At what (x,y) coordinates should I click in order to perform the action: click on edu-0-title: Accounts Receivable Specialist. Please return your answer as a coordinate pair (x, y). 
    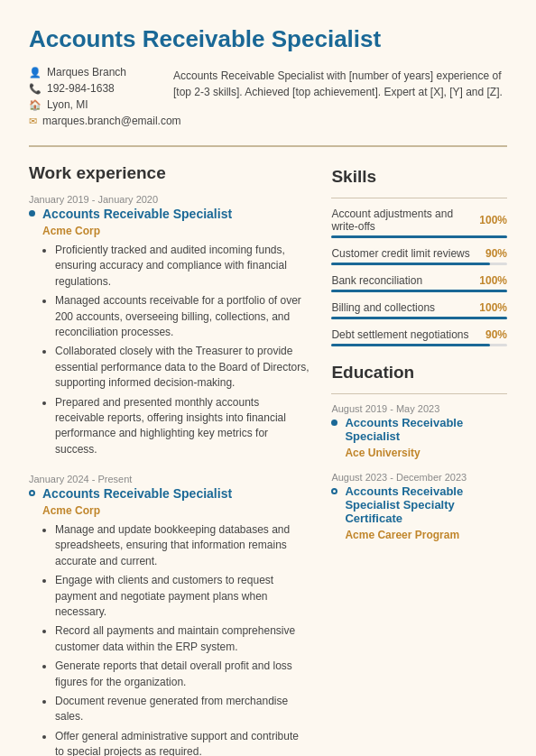
    Looking at the image, I should click on (426, 429).